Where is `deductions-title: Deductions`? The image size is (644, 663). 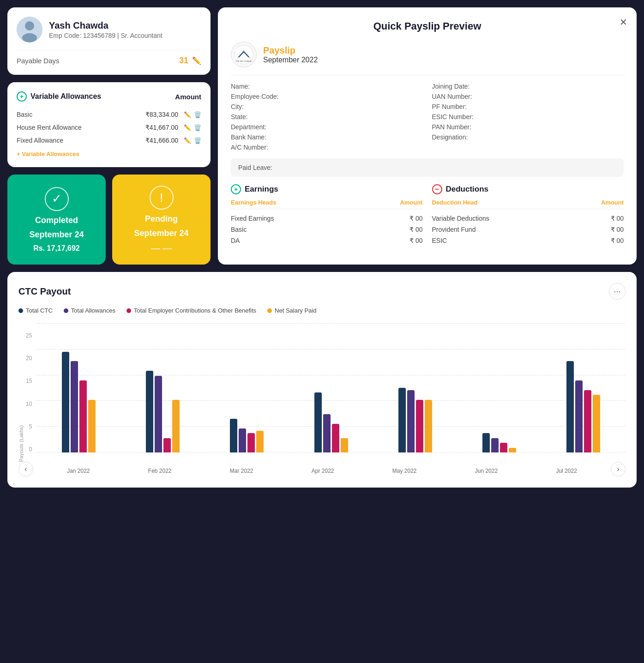 deductions-title: Deductions is located at coordinates (467, 189).